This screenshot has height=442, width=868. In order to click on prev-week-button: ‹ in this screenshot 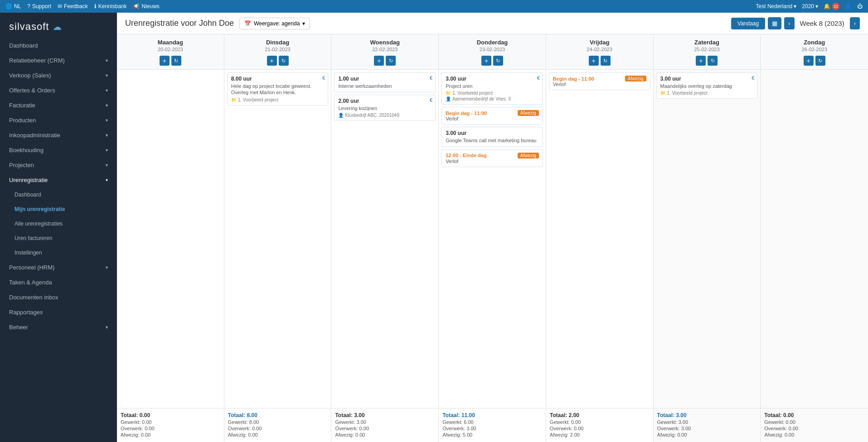, I will do `click(789, 24)`.